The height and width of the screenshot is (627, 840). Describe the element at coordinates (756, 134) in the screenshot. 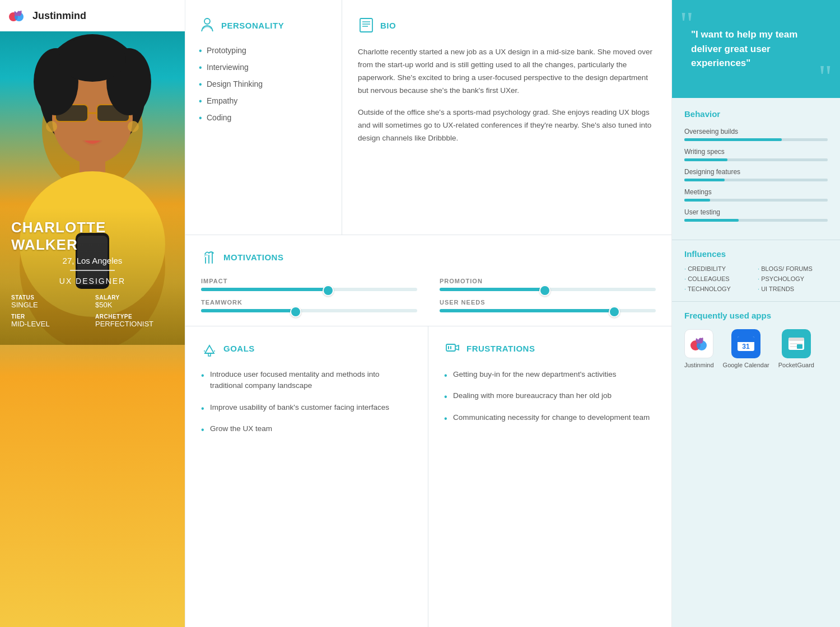

I see `behavior-overseeing: Overseeing builds` at that location.